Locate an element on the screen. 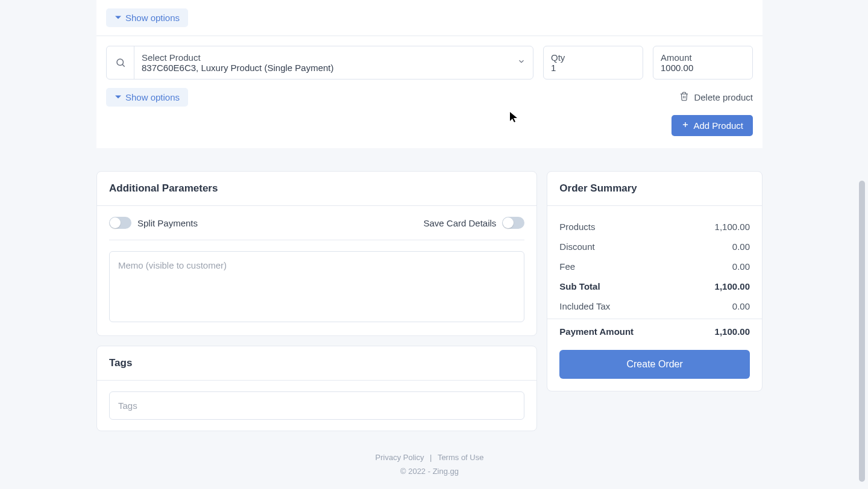 This screenshot has width=868, height=489. amount-input is located at coordinates (703, 67).